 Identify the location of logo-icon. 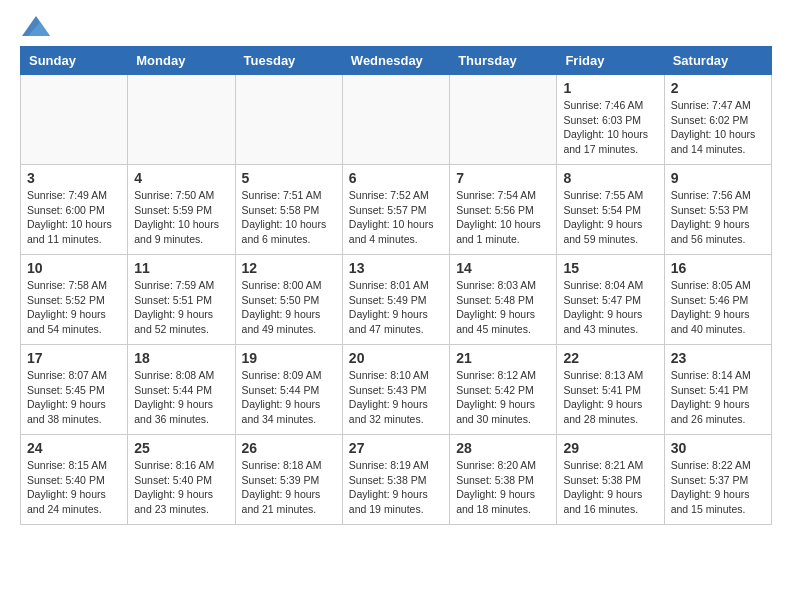
(36, 26).